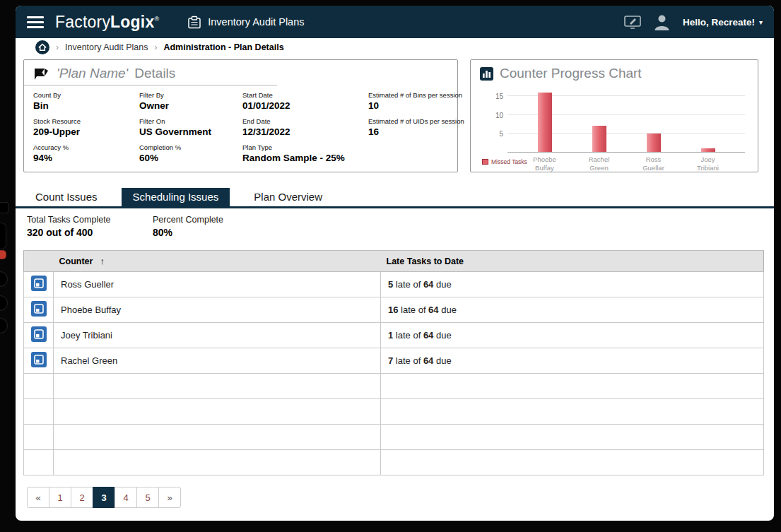 Image resolution: width=781 pixels, height=532 pixels. Describe the element at coordinates (216, 226) in the screenshot. I see `percent-complete-block: Percent Complete 80%` at that location.